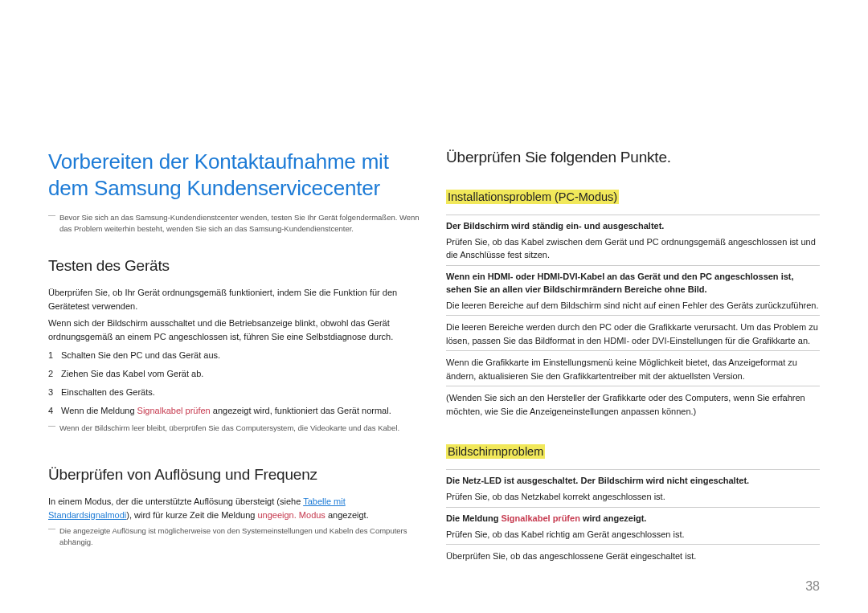 The height and width of the screenshot is (613, 868). Describe the element at coordinates (235, 330) in the screenshot. I see `text: Wenn sich der Bildschirm ausschaltet und…` at that location.